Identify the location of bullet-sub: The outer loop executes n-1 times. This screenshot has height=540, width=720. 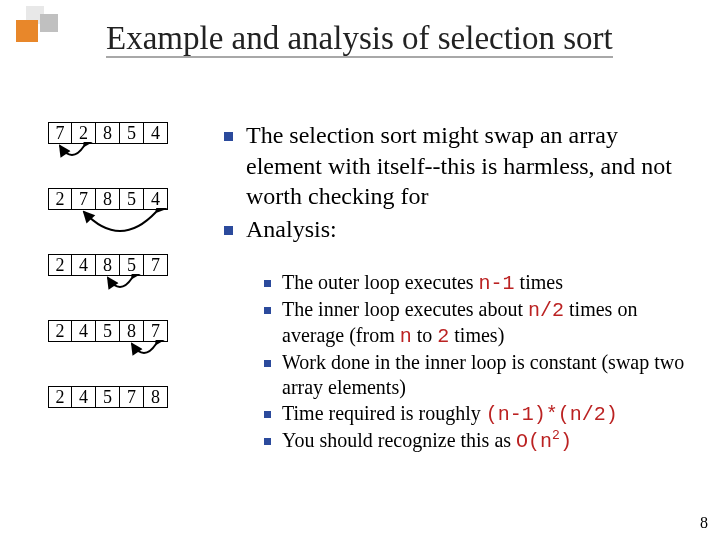
(477, 284).